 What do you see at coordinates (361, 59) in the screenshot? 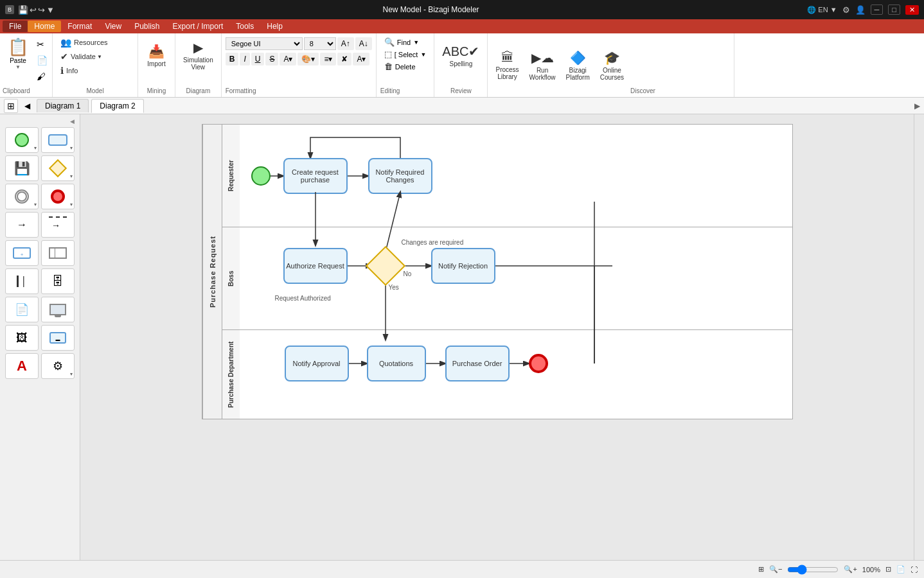
I see `text-color-btn2: A▾` at bounding box center [361, 59].